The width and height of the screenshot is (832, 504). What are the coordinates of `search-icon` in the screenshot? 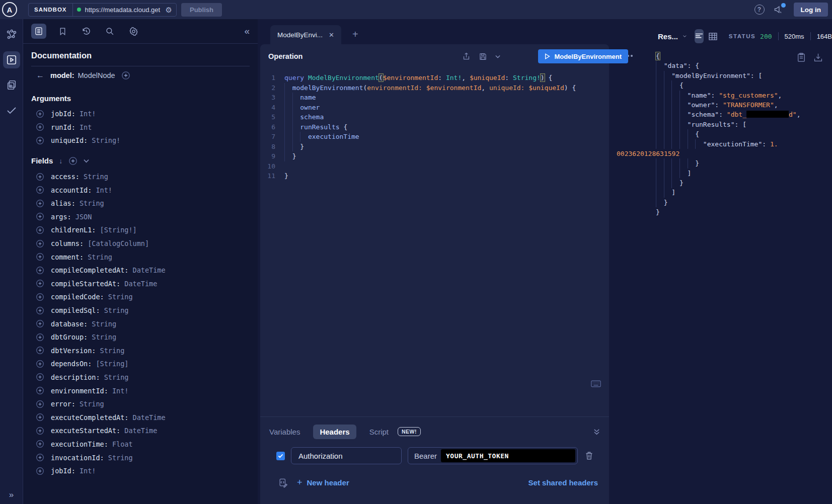 It's located at (110, 31).